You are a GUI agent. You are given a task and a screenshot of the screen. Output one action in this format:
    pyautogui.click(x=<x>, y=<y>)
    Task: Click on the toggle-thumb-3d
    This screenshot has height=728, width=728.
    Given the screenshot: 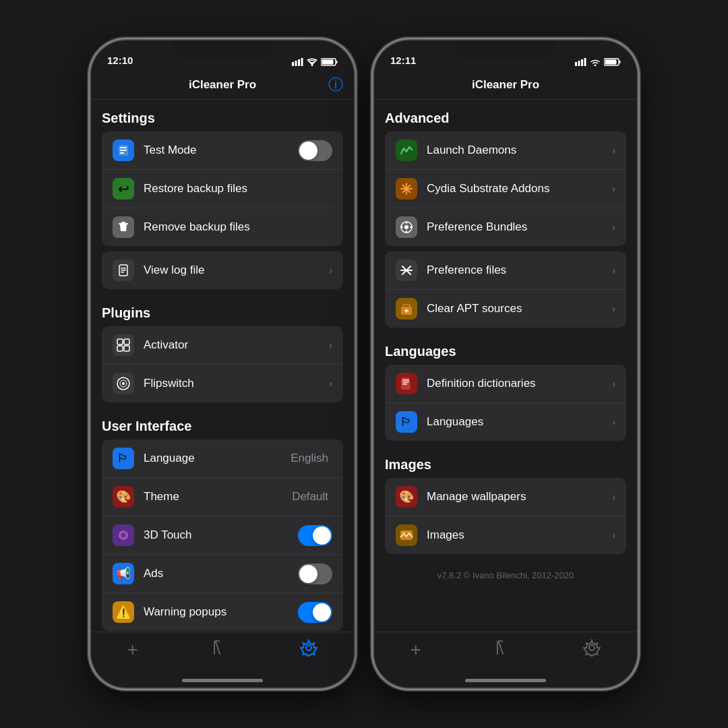 What is the action you would take?
    pyautogui.click(x=322, y=535)
    